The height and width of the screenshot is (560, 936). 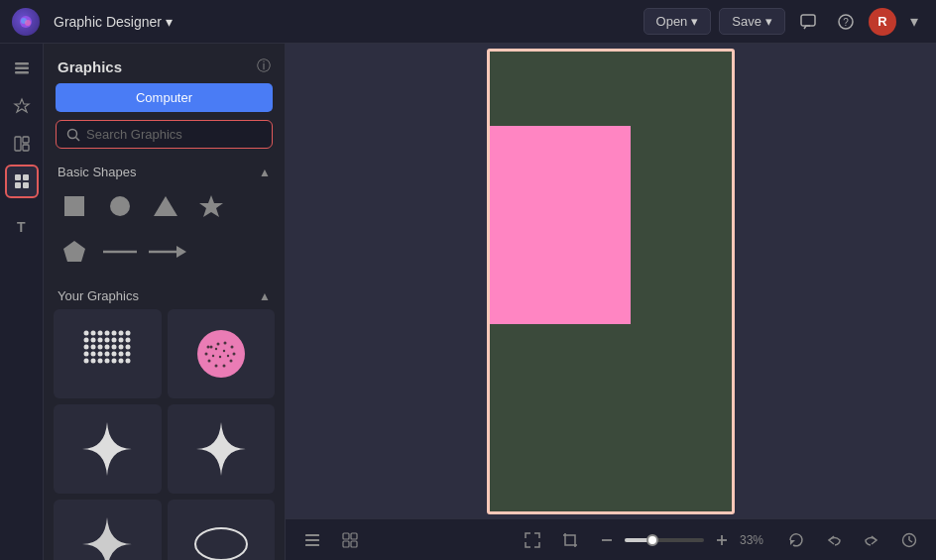 I want to click on basic-shapes-grid, so click(x=165, y=234).